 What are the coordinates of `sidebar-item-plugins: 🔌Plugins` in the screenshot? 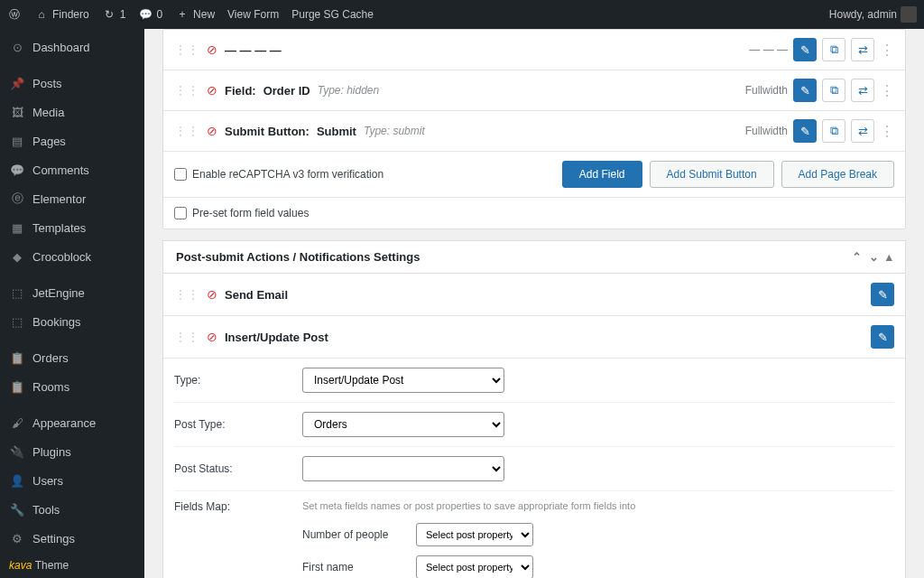 It's located at (72, 452).